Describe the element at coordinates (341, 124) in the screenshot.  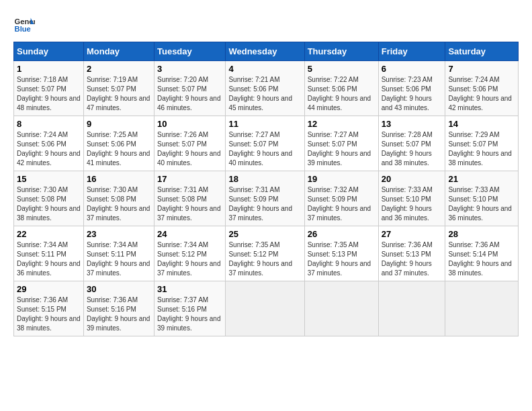
I see `day-number: 12` at that location.